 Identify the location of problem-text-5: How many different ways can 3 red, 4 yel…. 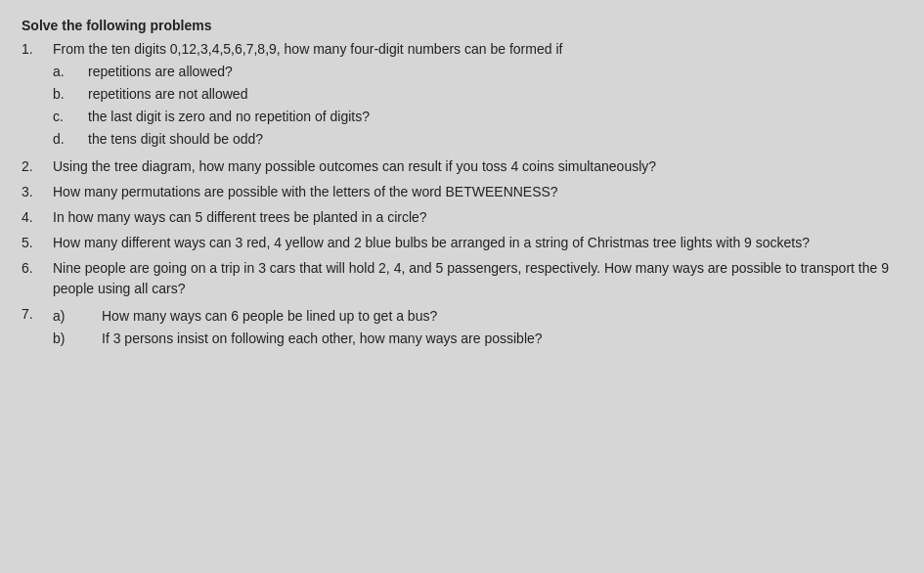
(477, 242).